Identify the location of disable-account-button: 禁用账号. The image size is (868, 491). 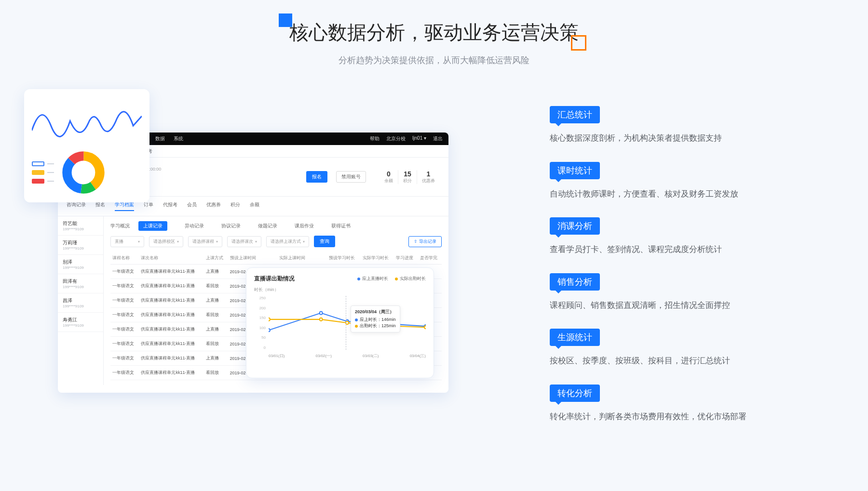
(351, 177).